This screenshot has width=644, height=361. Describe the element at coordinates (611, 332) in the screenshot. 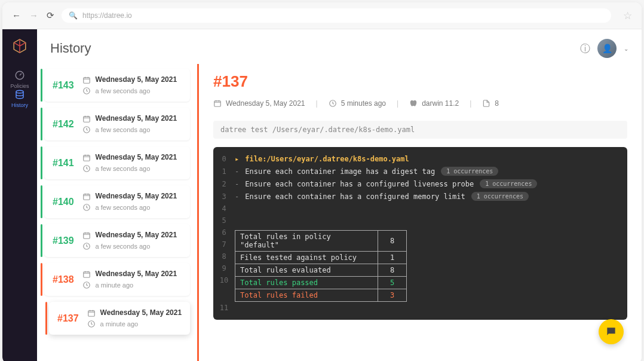

I see `chat-fab` at that location.